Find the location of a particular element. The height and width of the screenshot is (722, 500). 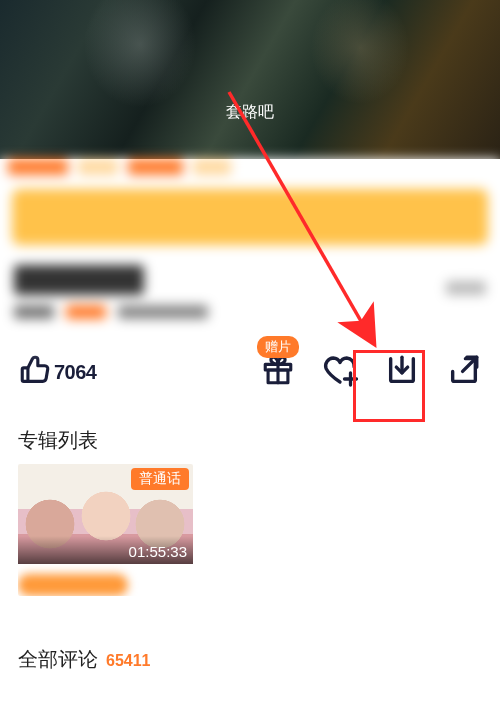

video-subtitle: 套路吧 is located at coordinates (250, 112).